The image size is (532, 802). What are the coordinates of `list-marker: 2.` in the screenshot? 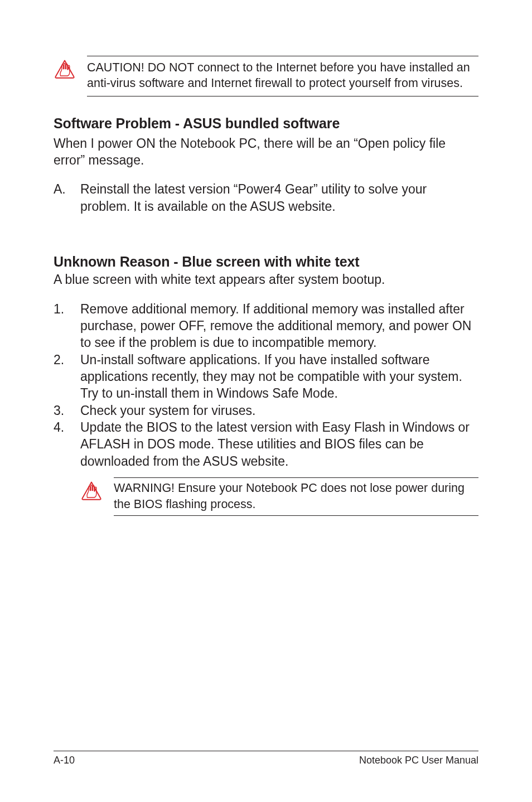 It's located at (67, 377).